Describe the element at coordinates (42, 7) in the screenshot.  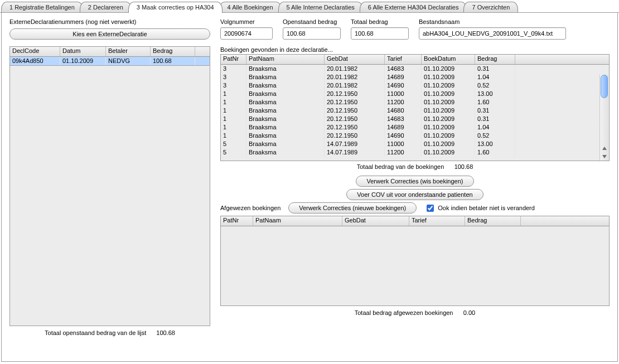
I see `tab-registratie-betalingen: 1 Registratie Betalingen` at that location.